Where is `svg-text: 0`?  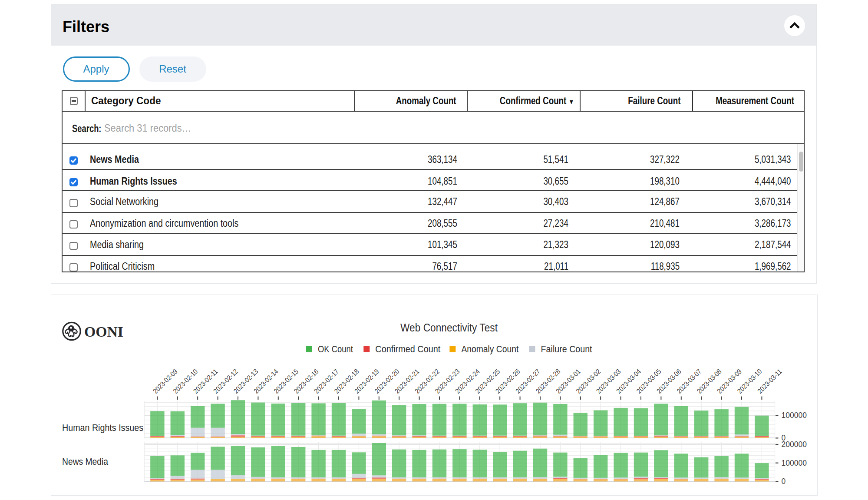
svg-text: 0 is located at coordinates (784, 481).